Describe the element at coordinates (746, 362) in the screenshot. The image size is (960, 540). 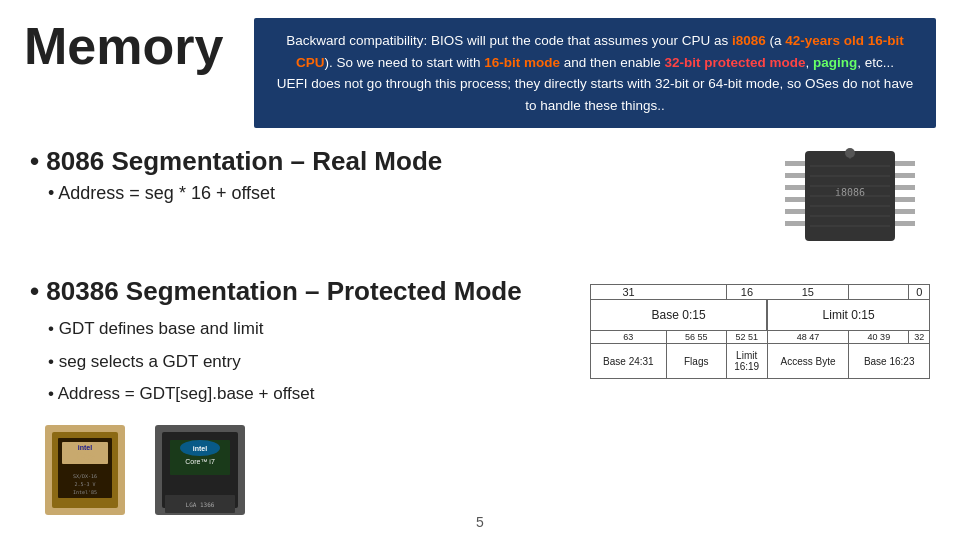
I see `cell-limit1619: Limit16:19` at that location.